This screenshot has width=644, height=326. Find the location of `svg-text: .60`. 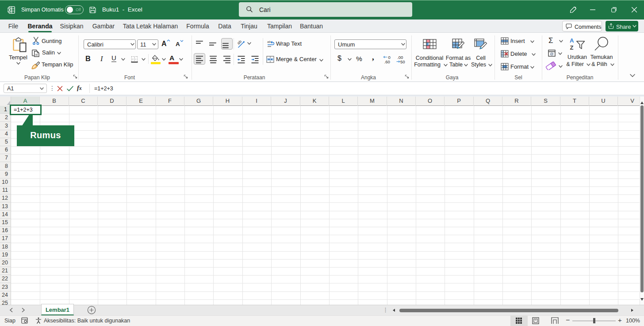

svg-text: .60 is located at coordinates (387, 62).